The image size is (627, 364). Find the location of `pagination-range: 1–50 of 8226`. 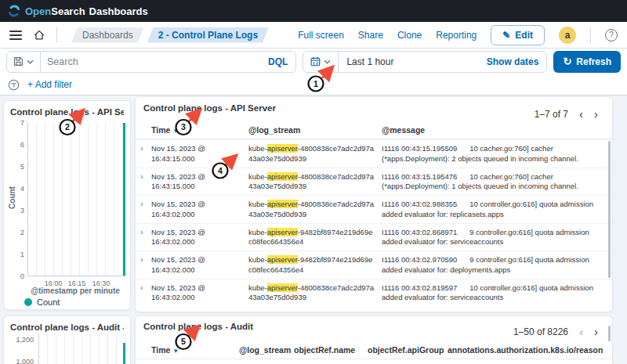

pagination-range: 1–50 of 8226 is located at coordinates (541, 332).